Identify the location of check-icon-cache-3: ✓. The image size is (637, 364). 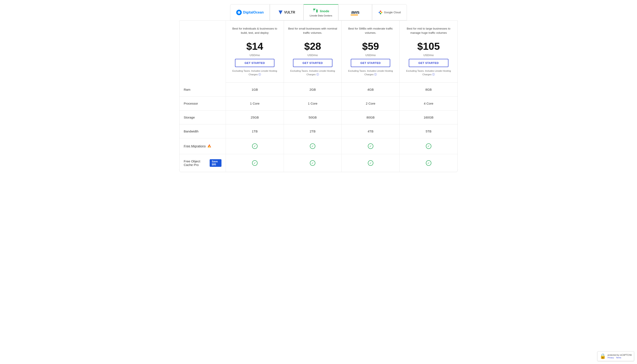
(370, 163).